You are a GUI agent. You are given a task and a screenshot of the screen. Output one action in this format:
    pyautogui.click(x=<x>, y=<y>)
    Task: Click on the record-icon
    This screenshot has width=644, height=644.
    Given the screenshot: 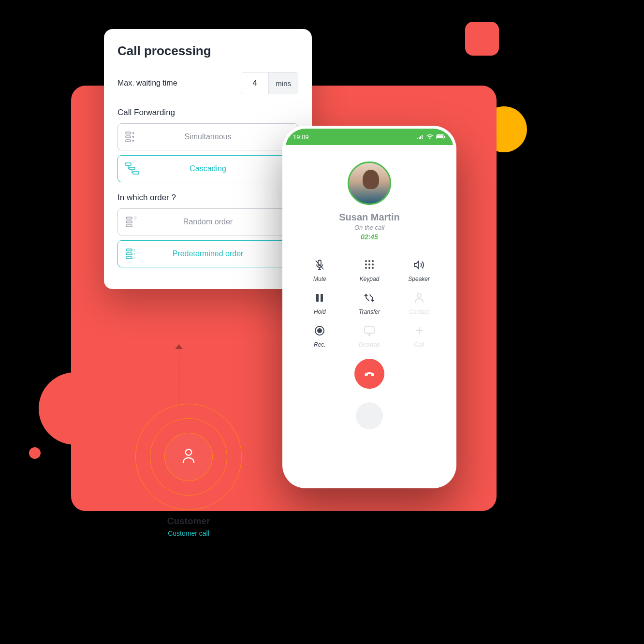 What is the action you would take?
    pyautogui.click(x=320, y=331)
    